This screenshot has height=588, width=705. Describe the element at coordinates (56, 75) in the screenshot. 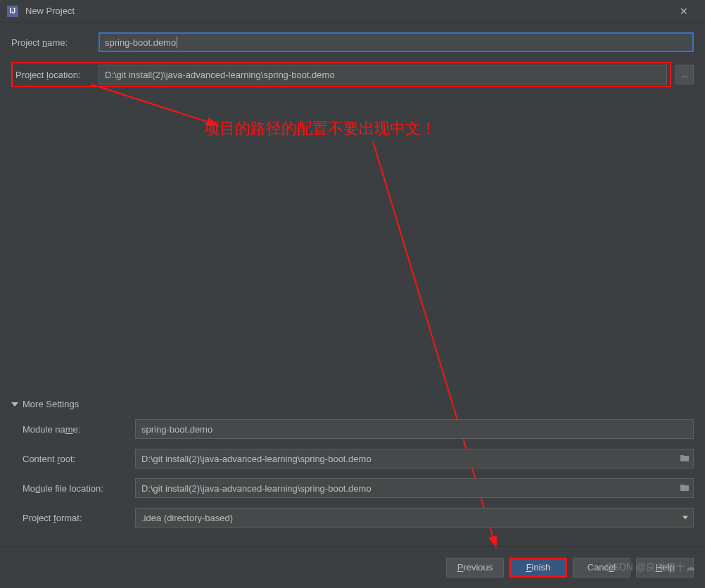

I see `project-location-label: Project location:` at that location.